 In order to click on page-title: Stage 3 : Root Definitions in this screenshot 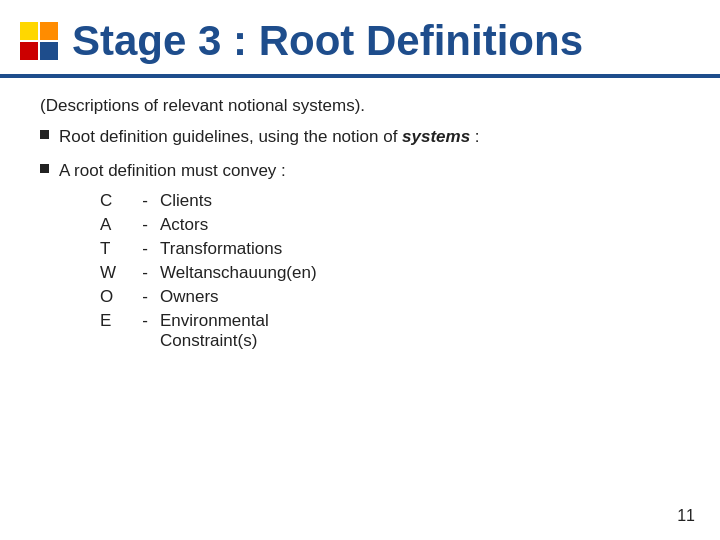, I will do `click(328, 41)`.